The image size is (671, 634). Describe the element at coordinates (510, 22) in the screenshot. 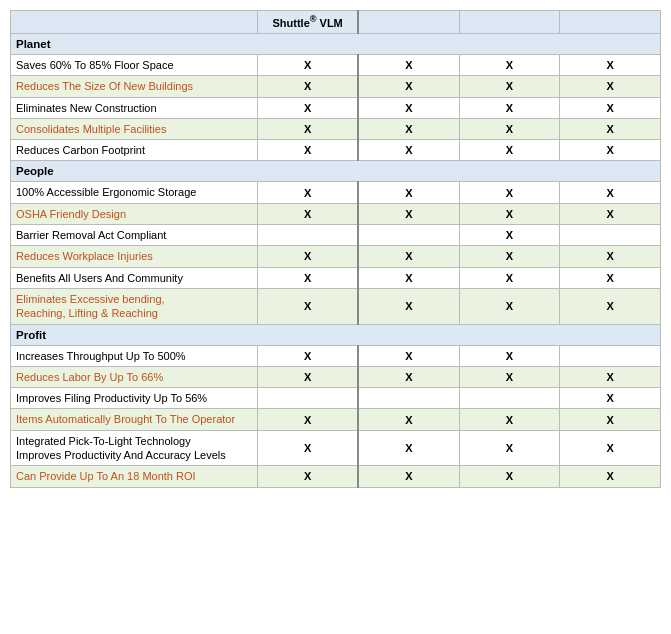

I see `header-horizontal-col` at that location.